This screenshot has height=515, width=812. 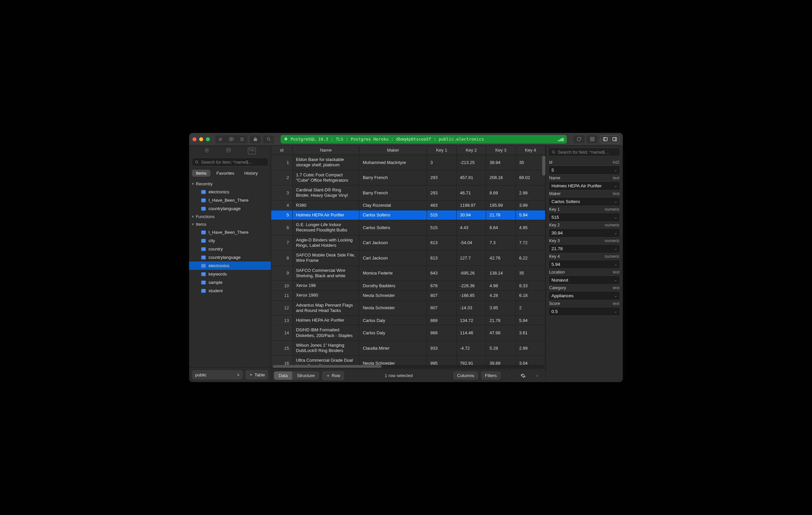 What do you see at coordinates (408, 273) in the screenshot?
I see `table-row: 9SAFCO Commercial Wire Shelving, Black a…` at bounding box center [408, 273].